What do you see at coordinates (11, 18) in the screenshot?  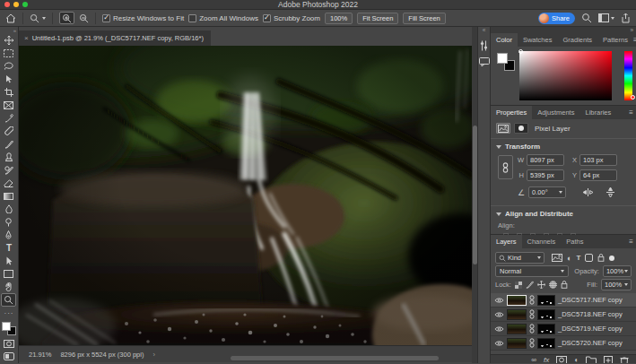 I see `home-button` at bounding box center [11, 18].